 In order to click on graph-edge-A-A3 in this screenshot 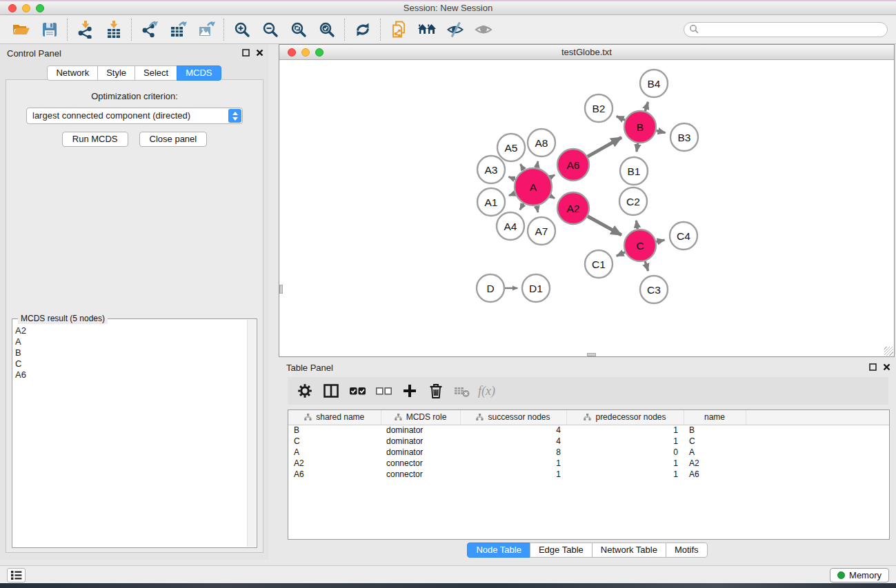, I will do `click(512, 178)`.